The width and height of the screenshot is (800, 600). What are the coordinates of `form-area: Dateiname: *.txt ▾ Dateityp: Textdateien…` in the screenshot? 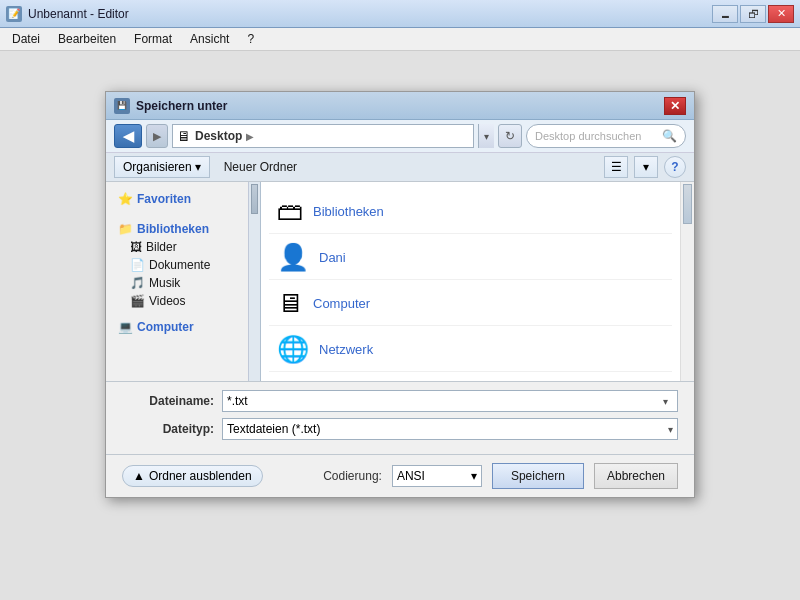 It's located at (400, 418).